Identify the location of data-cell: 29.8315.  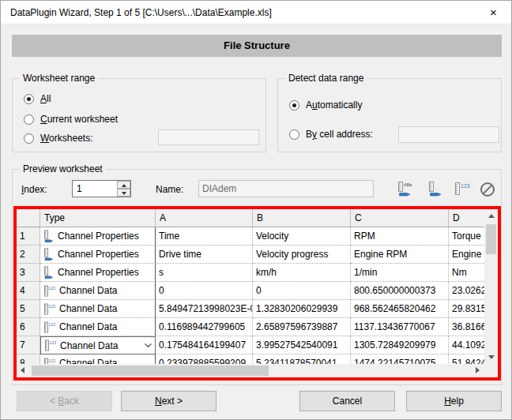
(466, 309).